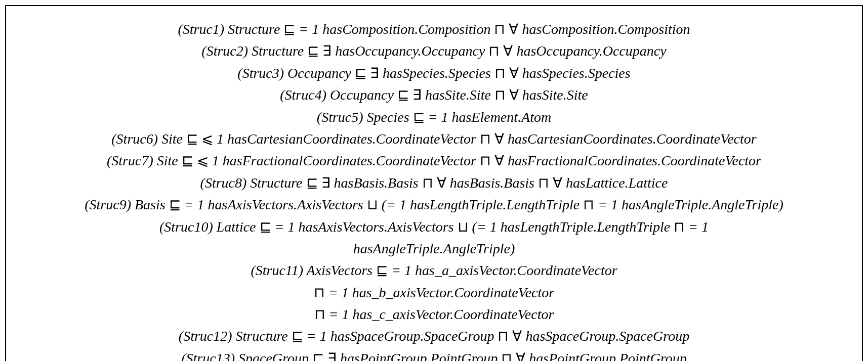  Describe the element at coordinates (342, 270) in the screenshot. I see `axiom-text: AxisVectors` at that location.